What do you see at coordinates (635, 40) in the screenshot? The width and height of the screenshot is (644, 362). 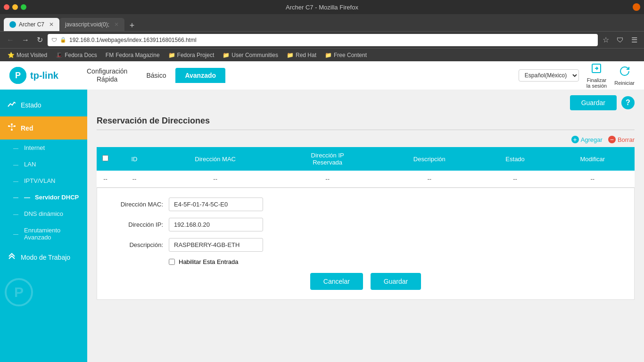 I see `menu-button: ☰` at bounding box center [635, 40].